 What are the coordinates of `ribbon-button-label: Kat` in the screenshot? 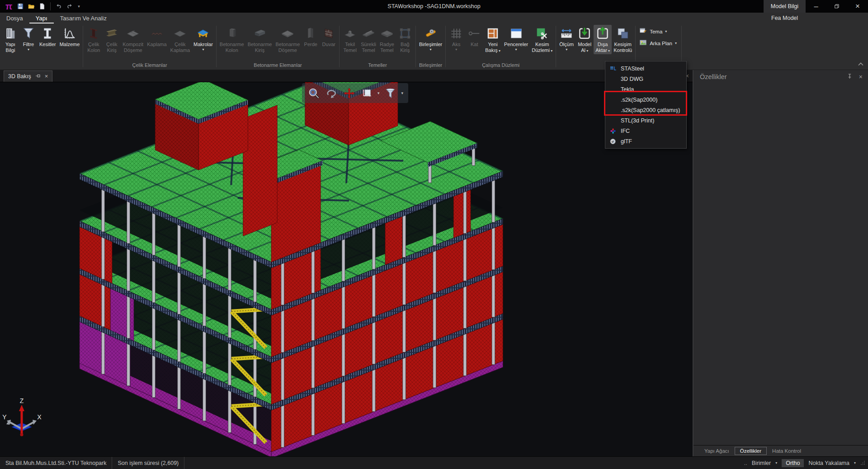 It's located at (475, 44).